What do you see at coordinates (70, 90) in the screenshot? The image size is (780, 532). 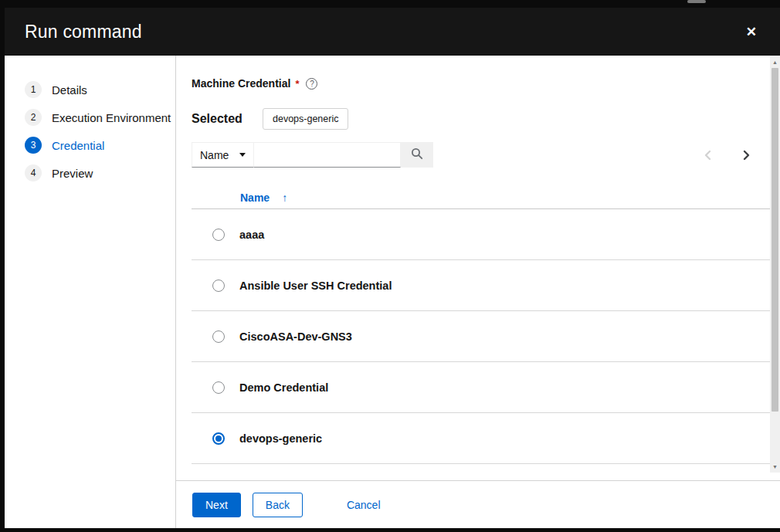 I see `step-label: Details` at bounding box center [70, 90].